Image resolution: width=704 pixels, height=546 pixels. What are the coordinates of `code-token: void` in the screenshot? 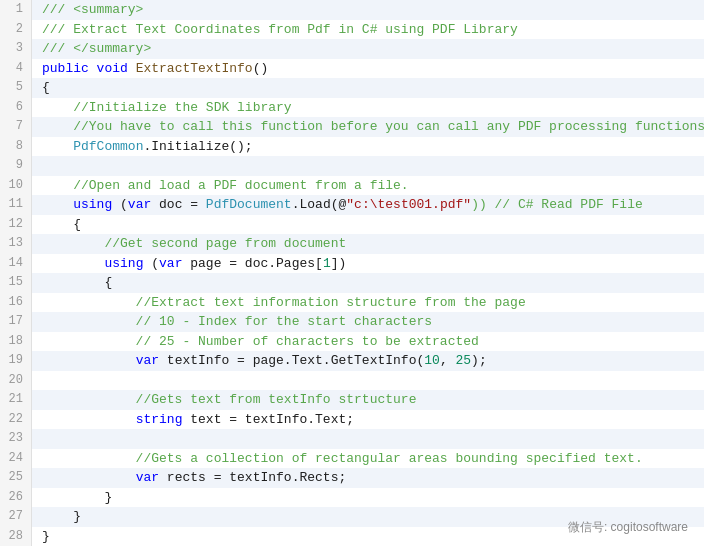 It's located at (116, 68).